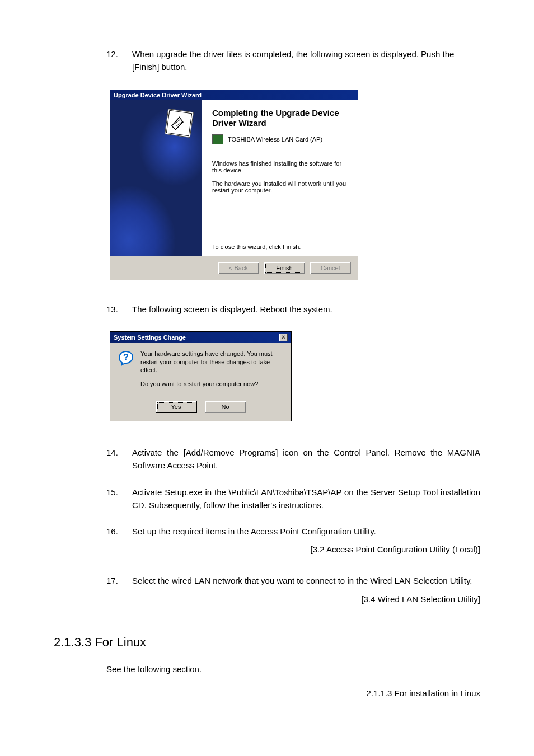 The height and width of the screenshot is (756, 534). Describe the element at coordinates (119, 581) in the screenshot. I see `step-number: 17.` at that location.